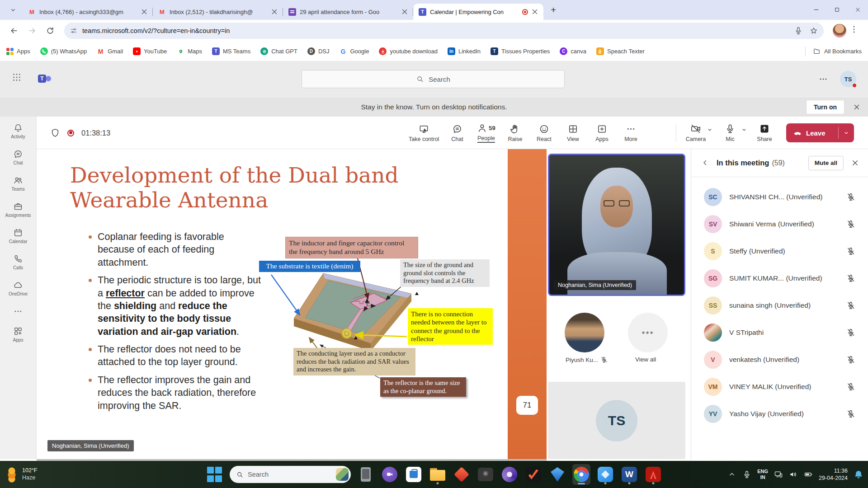  What do you see at coordinates (557, 474) in the screenshot?
I see `blue-gem-app-icon` at bounding box center [557, 474].